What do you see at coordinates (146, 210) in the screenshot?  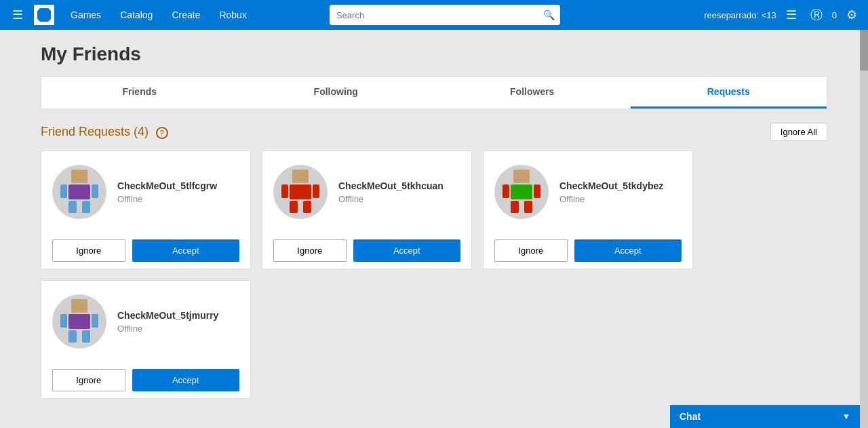 I see `friend-card-0: CheckMeOut_5tlfcgrw Offline Ignore Accep…` at bounding box center [146, 210].